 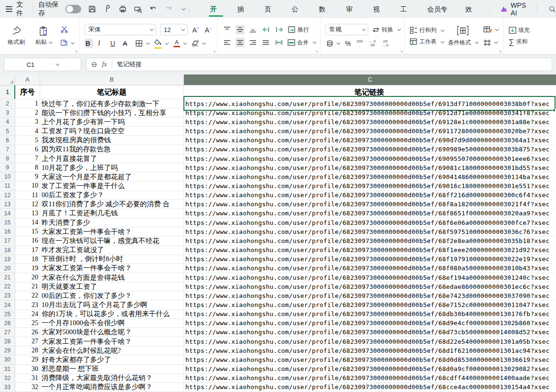 I want to click on cell-b28: 大家发工资第一件事会干啥？, so click(x=112, y=342).